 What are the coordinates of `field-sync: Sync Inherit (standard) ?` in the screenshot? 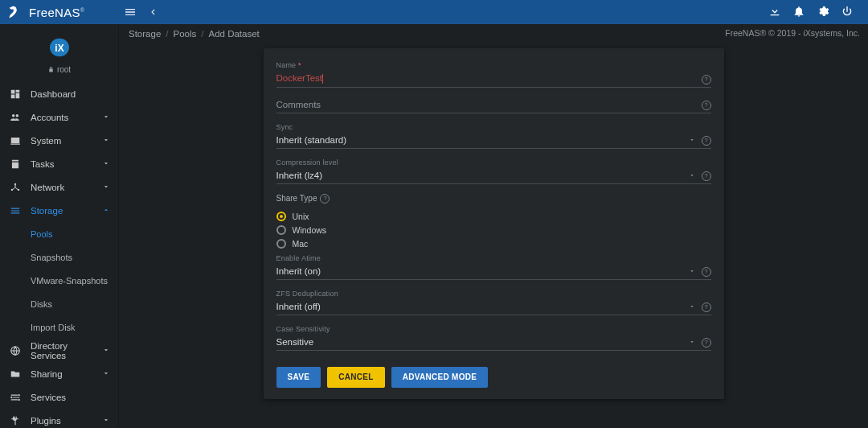 It's located at (493, 136).